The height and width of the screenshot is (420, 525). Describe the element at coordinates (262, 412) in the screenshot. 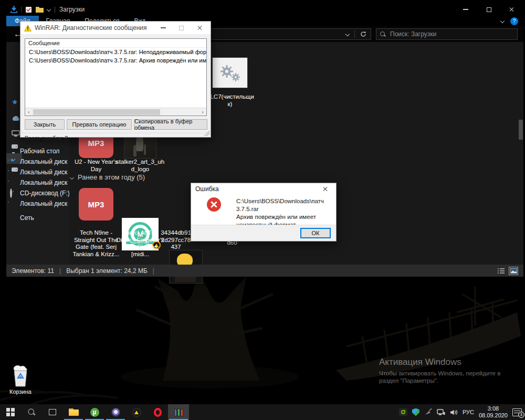

I see `taskbar: µ РУС 3:08 08.09.2020 1` at that location.